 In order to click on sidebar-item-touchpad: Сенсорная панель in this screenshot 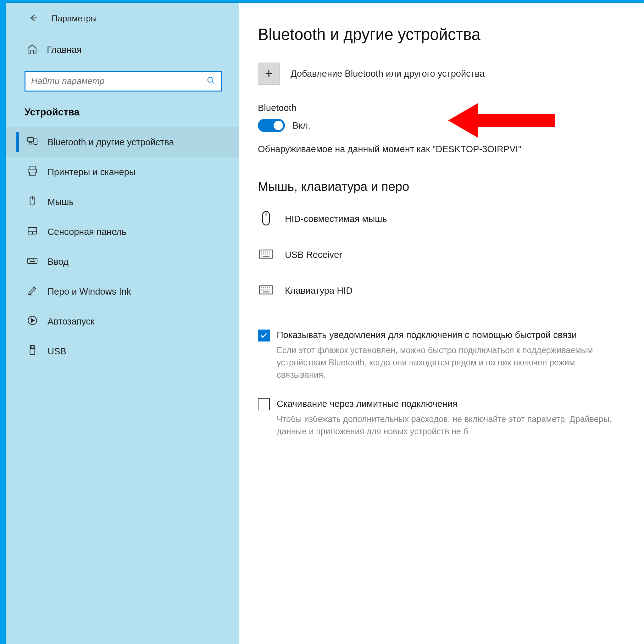, I will do `click(123, 232)`.